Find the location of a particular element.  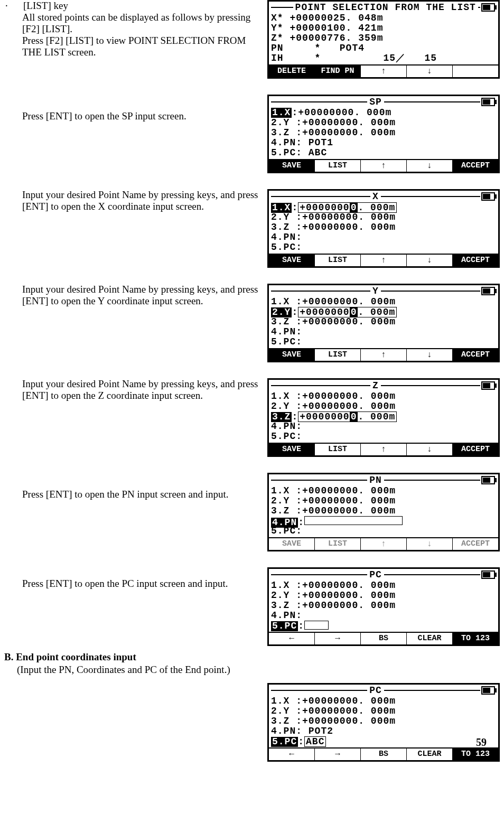

lcd-title: PN is located at coordinates (376, 481).